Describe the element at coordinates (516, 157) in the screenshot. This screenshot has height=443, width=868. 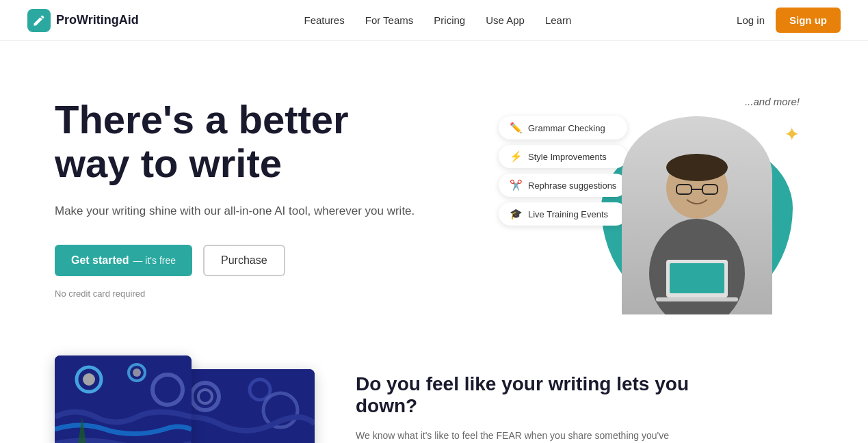
I see `style-icon: ⚡` at that location.